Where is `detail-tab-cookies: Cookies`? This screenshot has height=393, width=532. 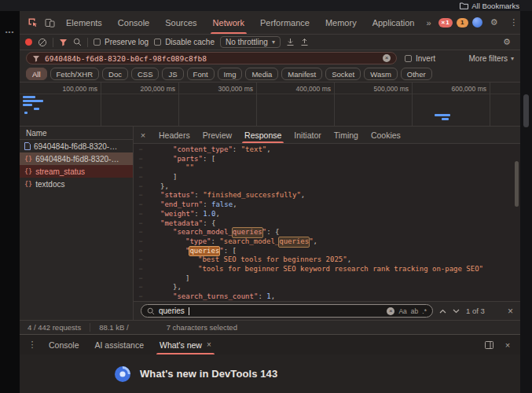
detail-tab-cookies: Cookies is located at coordinates (386, 135).